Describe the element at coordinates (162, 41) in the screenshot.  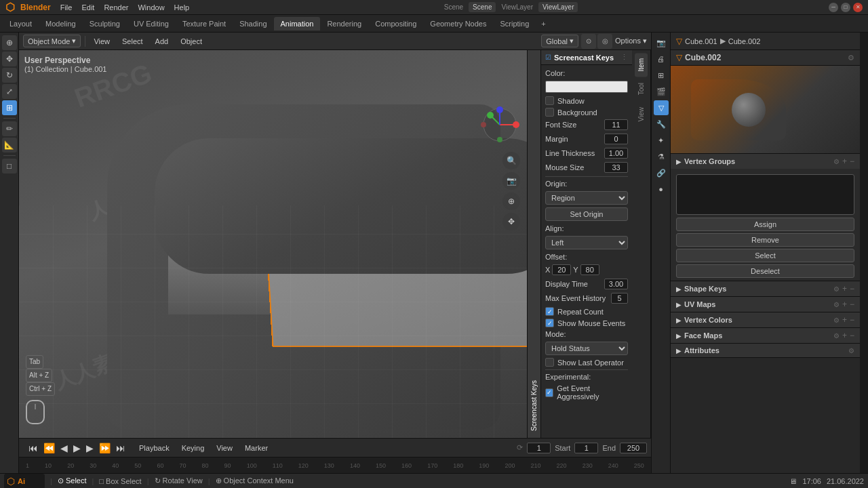
I see `add-menu: Add` at that location.